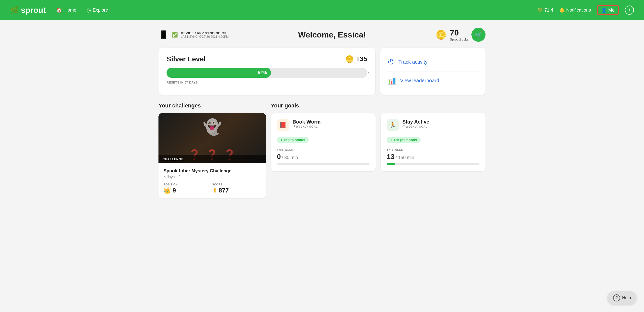  What do you see at coordinates (294, 126) in the screenshot?
I see `refresh-icon-bw: ↺` at bounding box center [294, 126].